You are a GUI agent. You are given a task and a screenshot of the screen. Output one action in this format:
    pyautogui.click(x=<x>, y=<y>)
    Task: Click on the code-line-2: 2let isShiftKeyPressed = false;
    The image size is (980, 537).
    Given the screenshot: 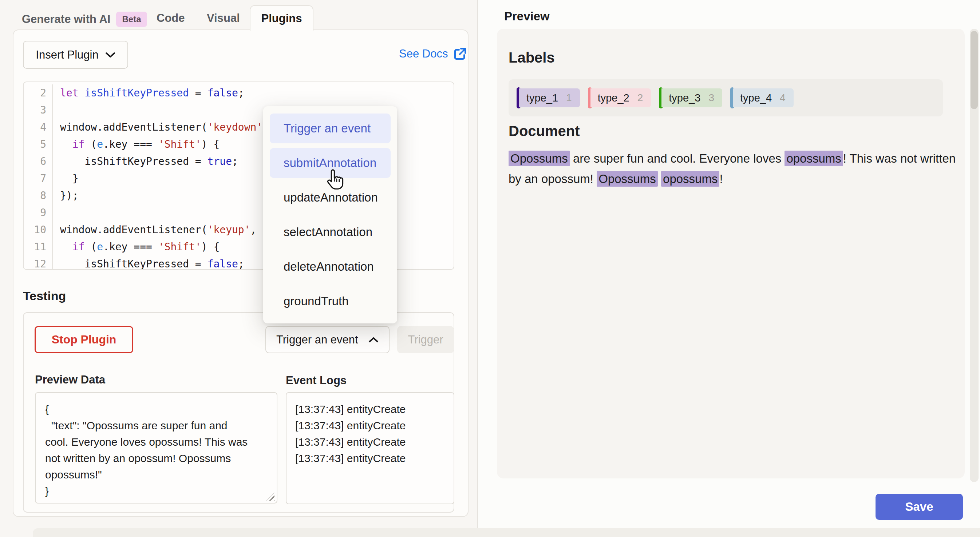 What is the action you would take?
    pyautogui.click(x=239, y=93)
    